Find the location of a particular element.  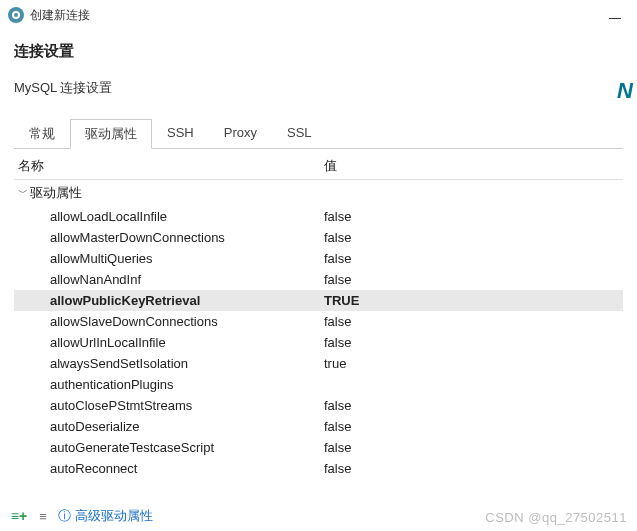

property-name: allowPublicKeyRetrieval is located at coordinates (169, 300).